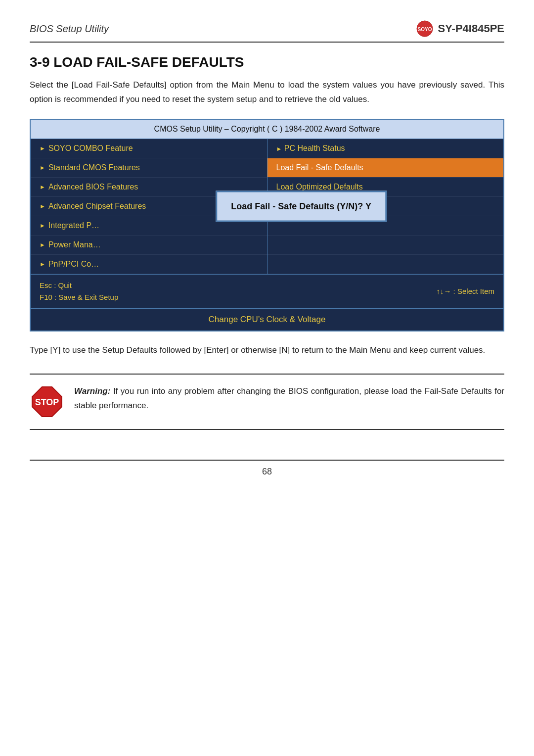  What do you see at coordinates (386, 245) in the screenshot?
I see `bios-right-empty2` at bounding box center [386, 245].